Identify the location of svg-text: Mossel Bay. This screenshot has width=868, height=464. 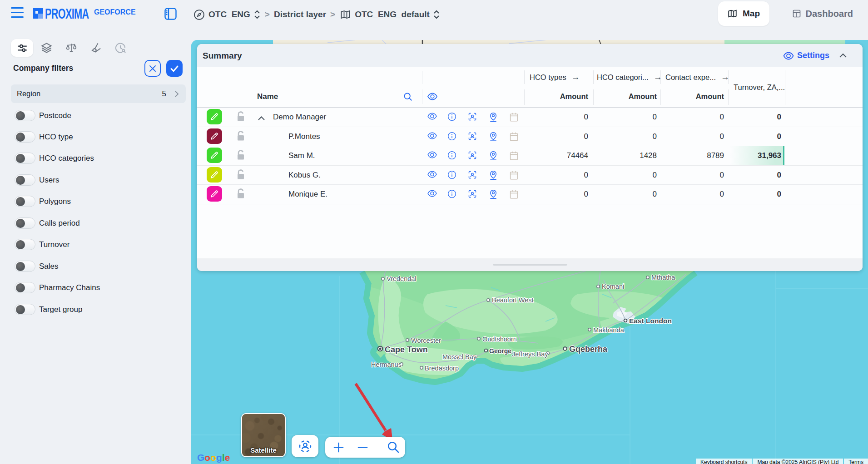
(460, 357).